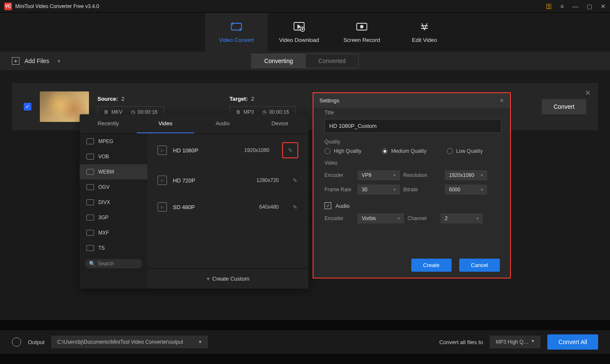  I want to click on card-close-icon: ✕, so click(588, 93).